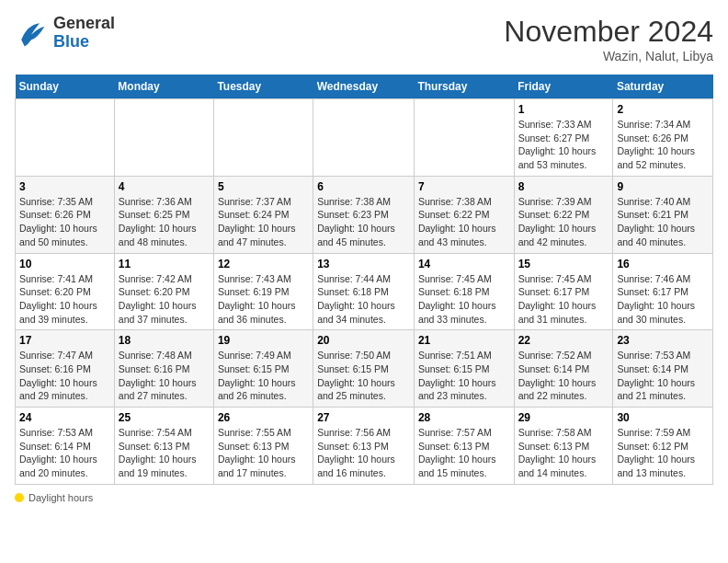 This screenshot has width=728, height=563. Describe the element at coordinates (564, 453) in the screenshot. I see `day-info: Sunrise: 7:58 AM Sunset: 6:13 PM Dayligh…` at that location.